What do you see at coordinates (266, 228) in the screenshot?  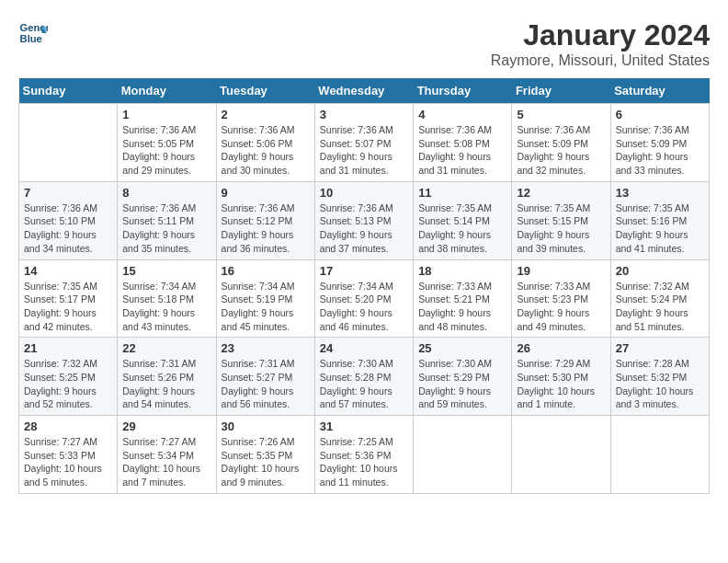 I see `day-info: Sunrise: 7:36 AM Sunset: 5:12 PM Dayligh…` at bounding box center [266, 228].